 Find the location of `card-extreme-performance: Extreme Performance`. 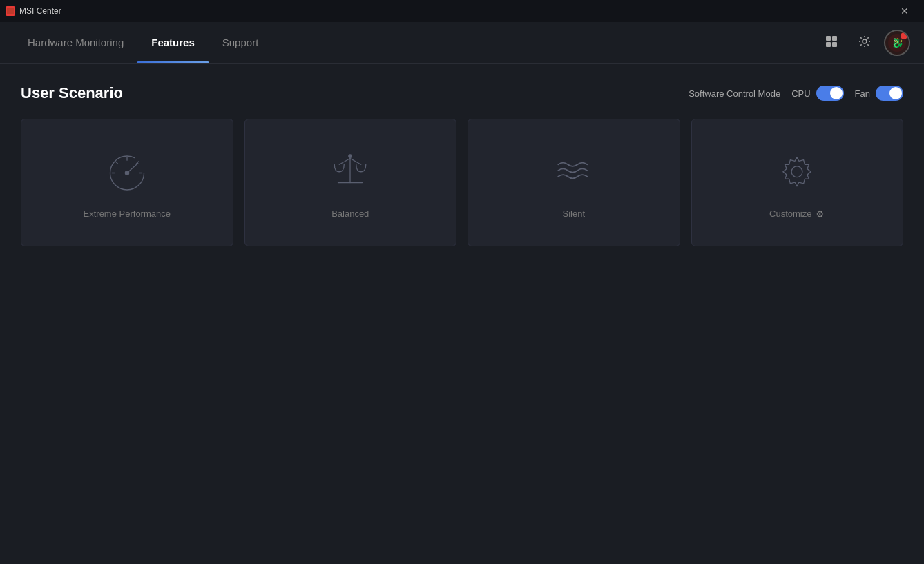

card-extreme-performance: Extreme Performance is located at coordinates (127, 182).